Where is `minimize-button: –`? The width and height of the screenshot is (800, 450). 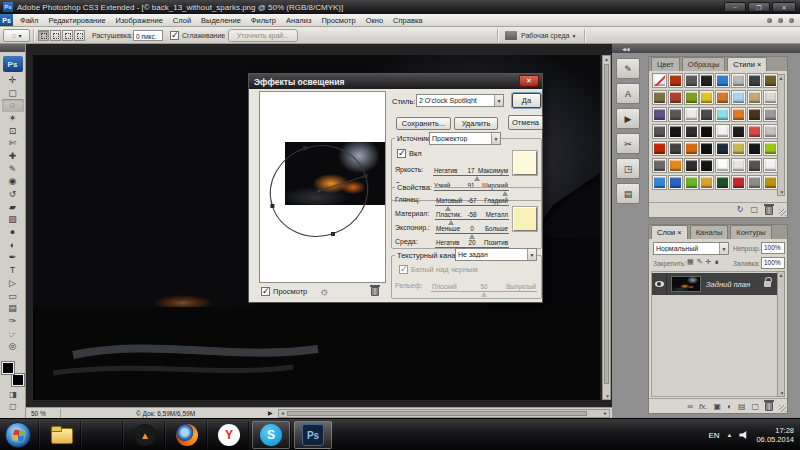 minimize-button: – is located at coordinates (735, 7).